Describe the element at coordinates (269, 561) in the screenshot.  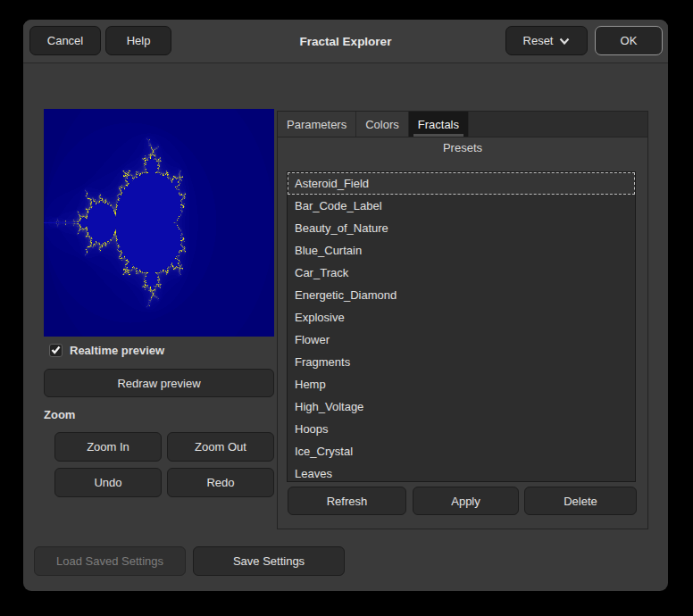
I see `save-settings-button: Save Settings` at that location.